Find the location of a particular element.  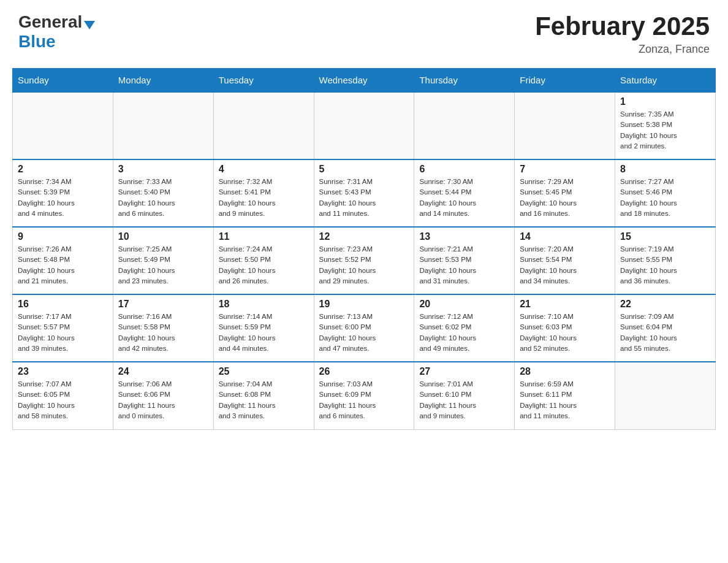

day-number: 10 is located at coordinates (163, 237).